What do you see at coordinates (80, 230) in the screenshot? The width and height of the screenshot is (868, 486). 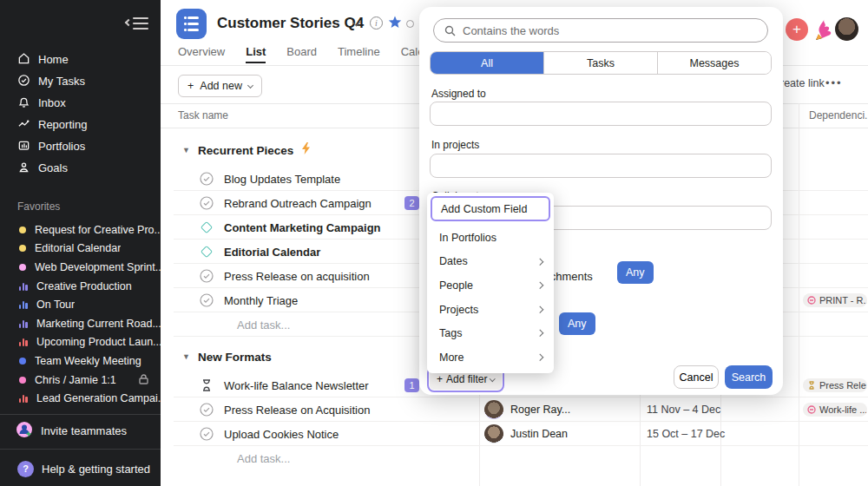 I see `sidebar-fav-request-for-creative: Request for Creative Pro...` at bounding box center [80, 230].